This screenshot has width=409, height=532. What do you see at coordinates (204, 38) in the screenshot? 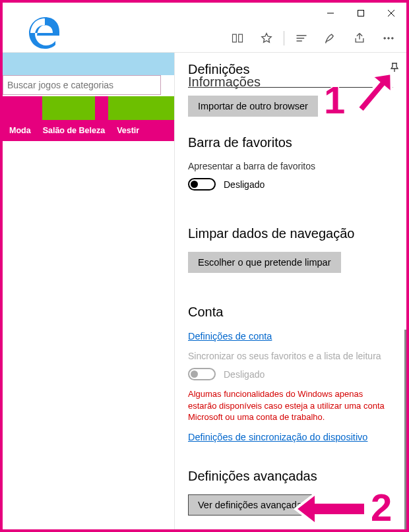
I see `browser-toolbar` at bounding box center [204, 38].